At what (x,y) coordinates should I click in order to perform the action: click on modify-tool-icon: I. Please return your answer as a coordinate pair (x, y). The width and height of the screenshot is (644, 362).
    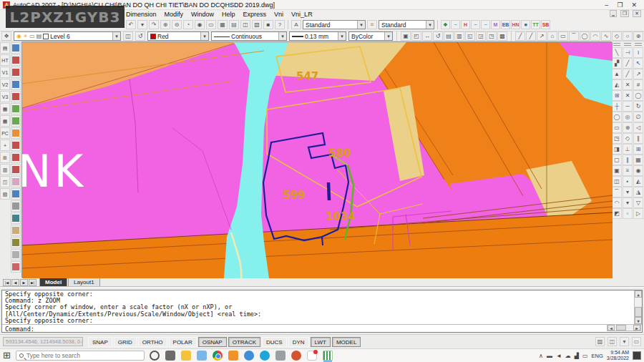
    Looking at the image, I should click on (638, 53).